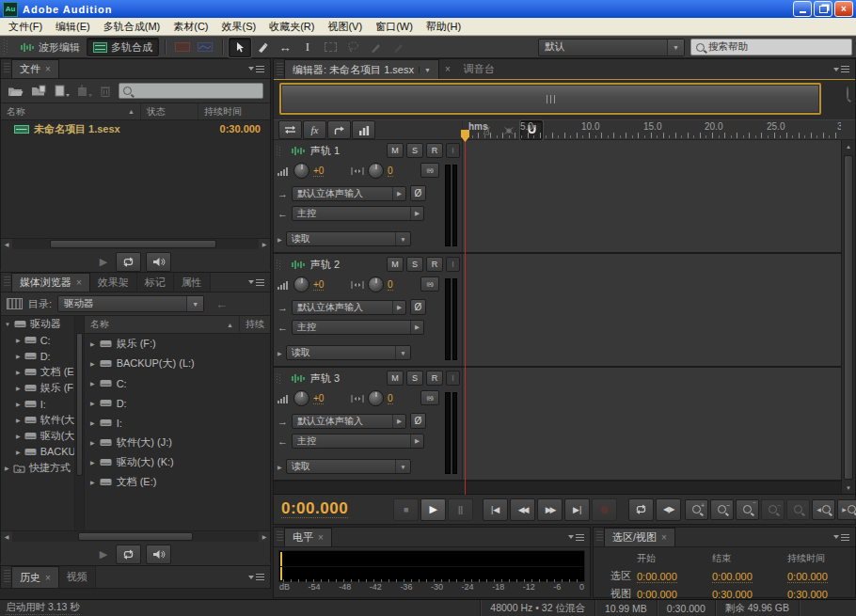 Image resolution: width=856 pixels, height=616 pixels. Describe the element at coordinates (192, 282) in the screenshot. I see `tab-properties: 属性` at that location.